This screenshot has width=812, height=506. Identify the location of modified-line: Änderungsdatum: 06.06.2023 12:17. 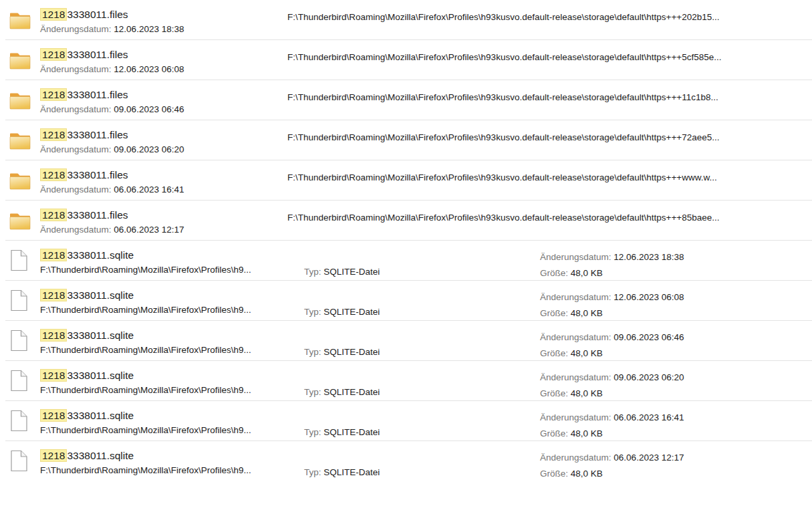
(112, 230).